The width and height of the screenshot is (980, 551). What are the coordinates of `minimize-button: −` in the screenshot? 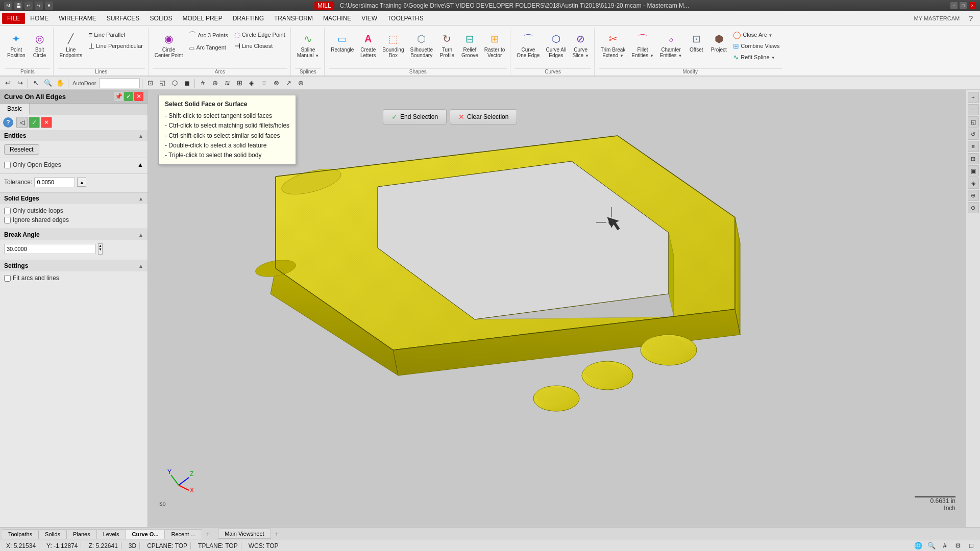 It's located at (954, 6).